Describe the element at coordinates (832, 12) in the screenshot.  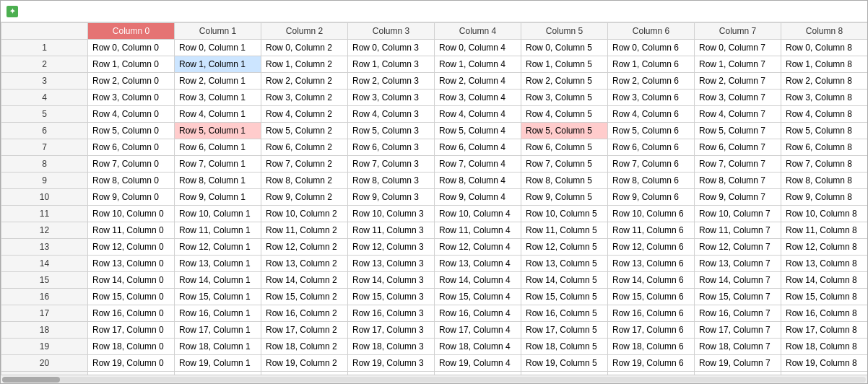
I see `maximize-button` at that location.